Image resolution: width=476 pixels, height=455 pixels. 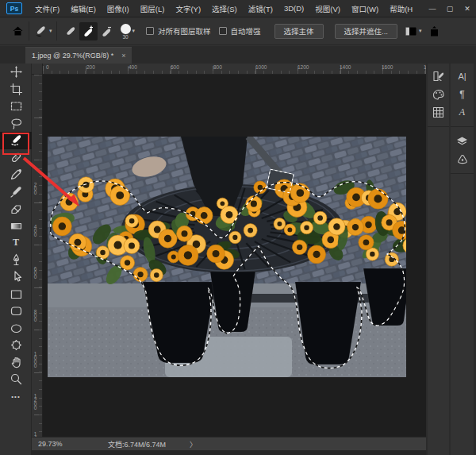 What do you see at coordinates (435, 32) in the screenshot?
I see `share-icon` at bounding box center [435, 32].